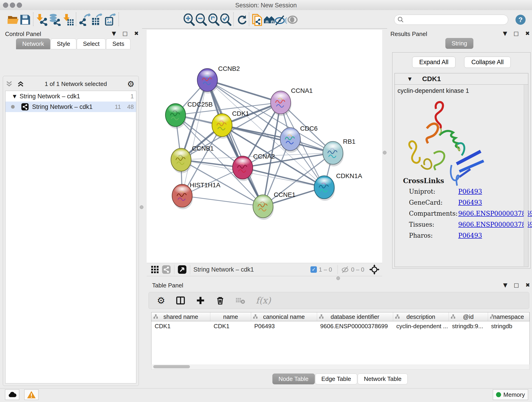  What do you see at coordinates (355, 317) in the screenshot?
I see `column-header-database-identifier: database identifier` at bounding box center [355, 317].